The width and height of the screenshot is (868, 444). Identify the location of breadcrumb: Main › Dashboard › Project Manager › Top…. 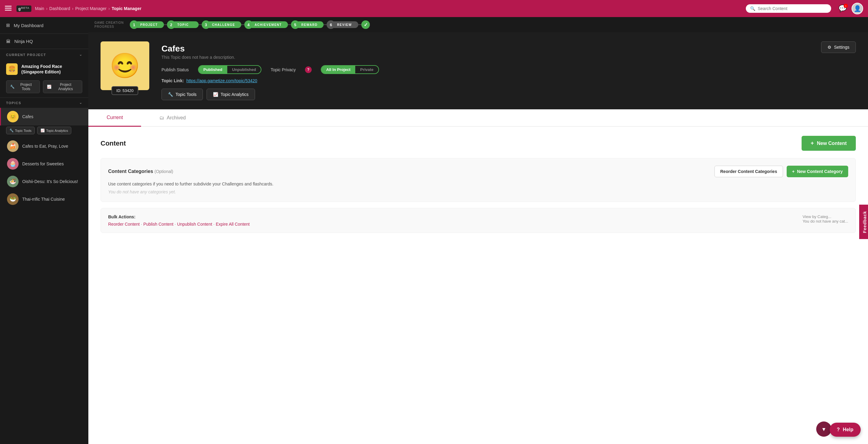
(88, 9).